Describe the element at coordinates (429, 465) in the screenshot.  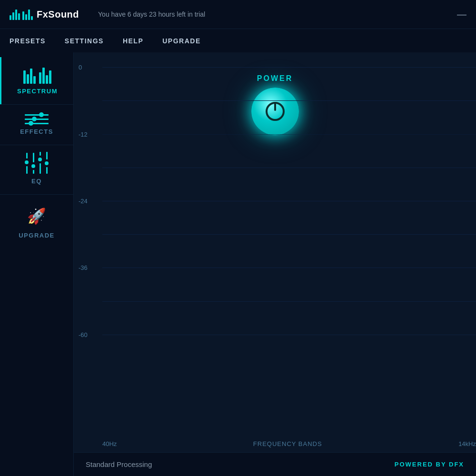
I see `powered-by-label: POWERED BY DFX` at that location.